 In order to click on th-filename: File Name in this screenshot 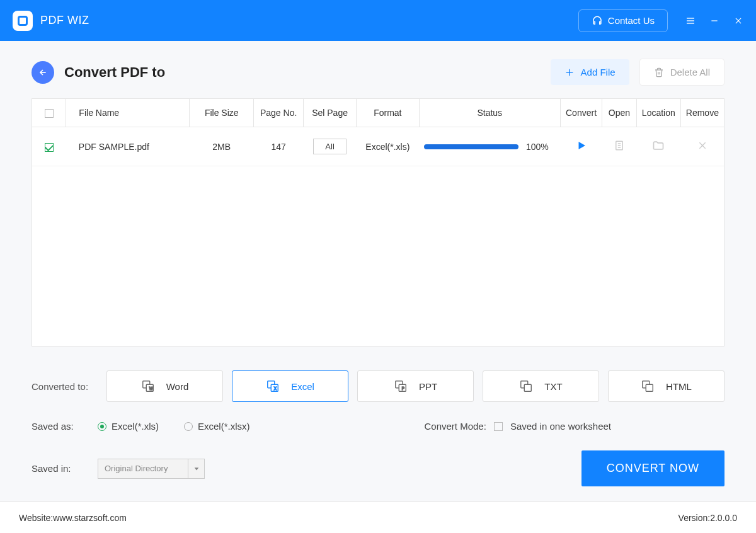, I will do `click(128, 113)`.